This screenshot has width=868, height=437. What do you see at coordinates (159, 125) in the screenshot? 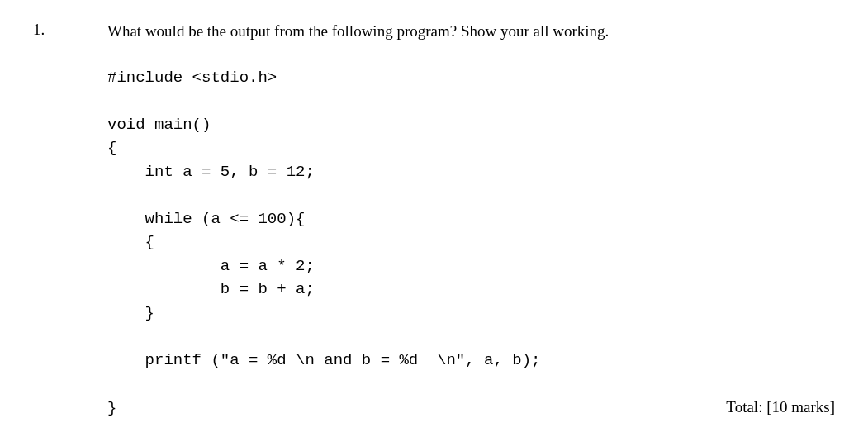
I see `code-line: void main()` at bounding box center [159, 125].